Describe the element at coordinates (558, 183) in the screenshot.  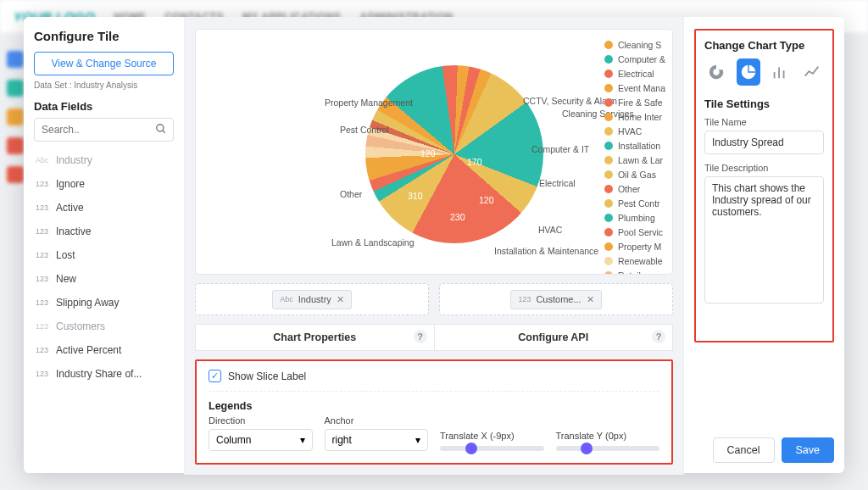
I see `chart-data-label: Electrical` at that location.